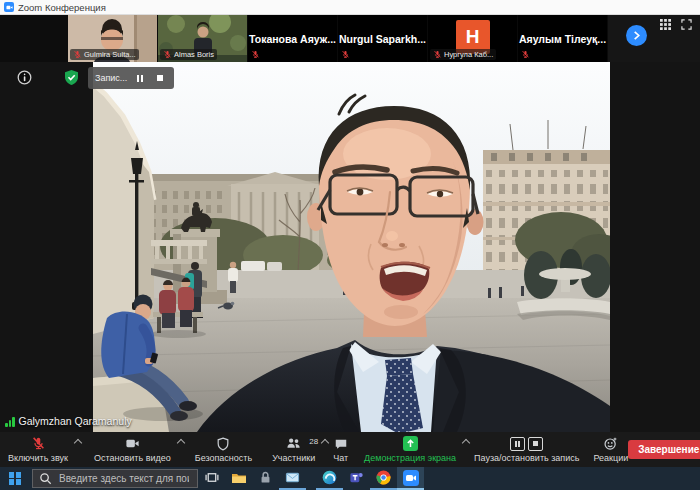 This screenshot has width=700, height=490. I want to click on participant-tile-name: Nurgul Saparkh..., so click(383, 38).